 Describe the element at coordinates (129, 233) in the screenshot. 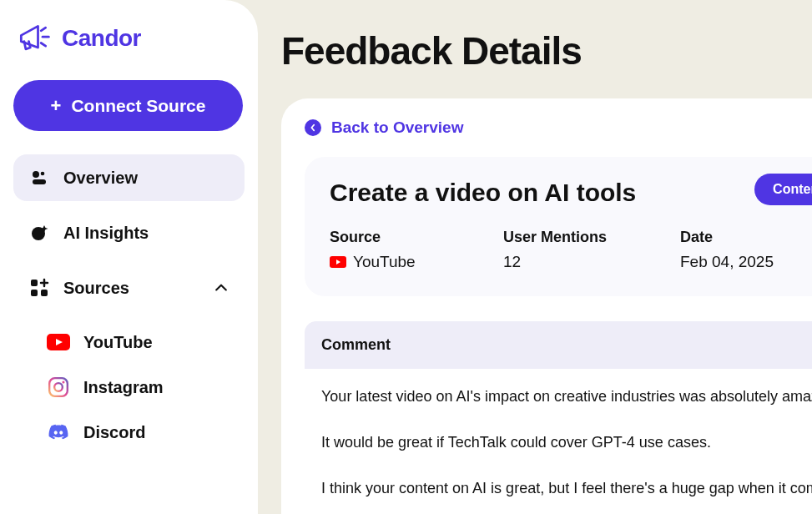

I see `nav-item-insights: AI Insights` at that location.